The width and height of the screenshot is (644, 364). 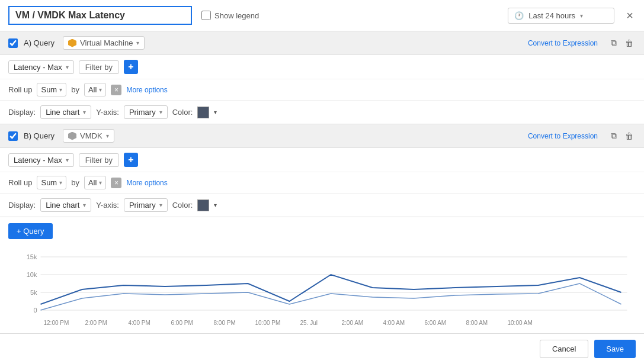 What do you see at coordinates (436, 323) in the screenshot?
I see `svg-text: 6:00 AM` at bounding box center [436, 323].